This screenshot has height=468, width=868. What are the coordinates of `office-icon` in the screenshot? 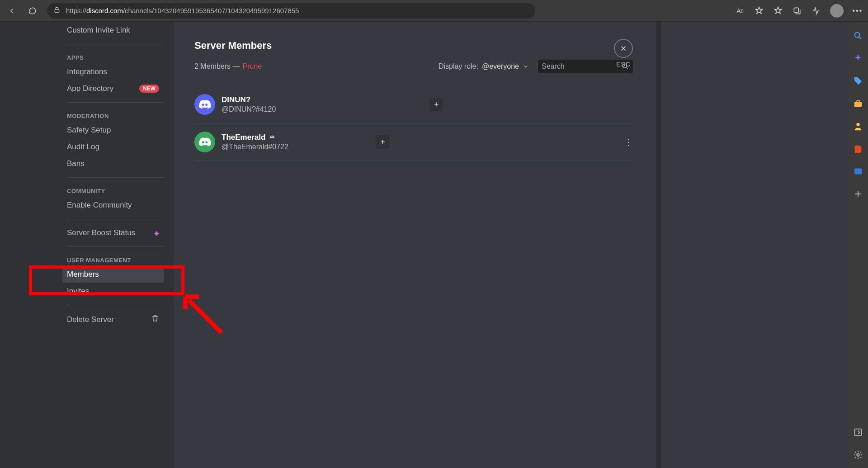 It's located at (858, 149).